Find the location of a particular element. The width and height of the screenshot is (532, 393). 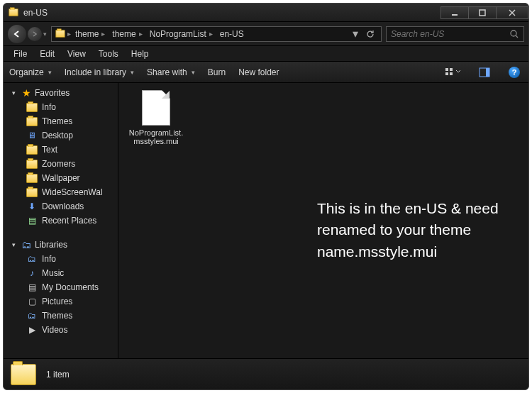

menu-tools: Tools is located at coordinates (109, 54).